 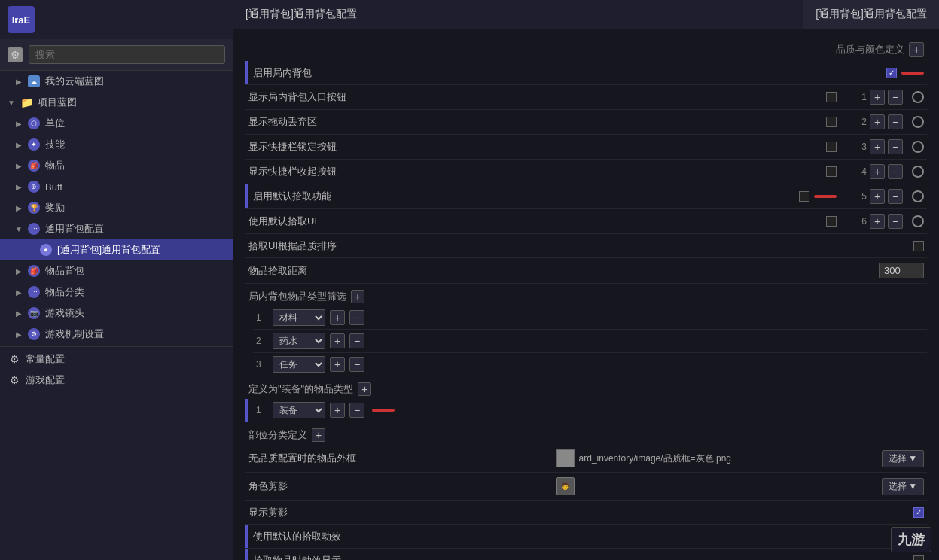 I want to click on filter-item-num-2: 2, so click(x=262, y=341).